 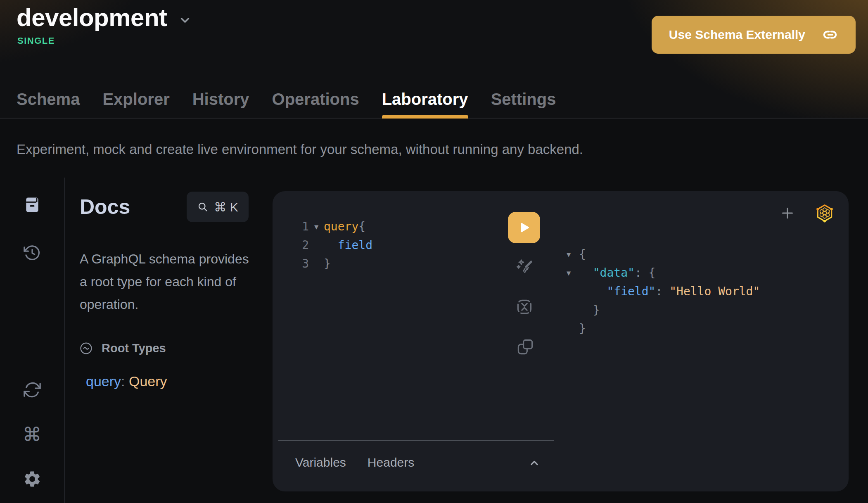 I want to click on tab-explorer: Explorer, so click(x=136, y=104).